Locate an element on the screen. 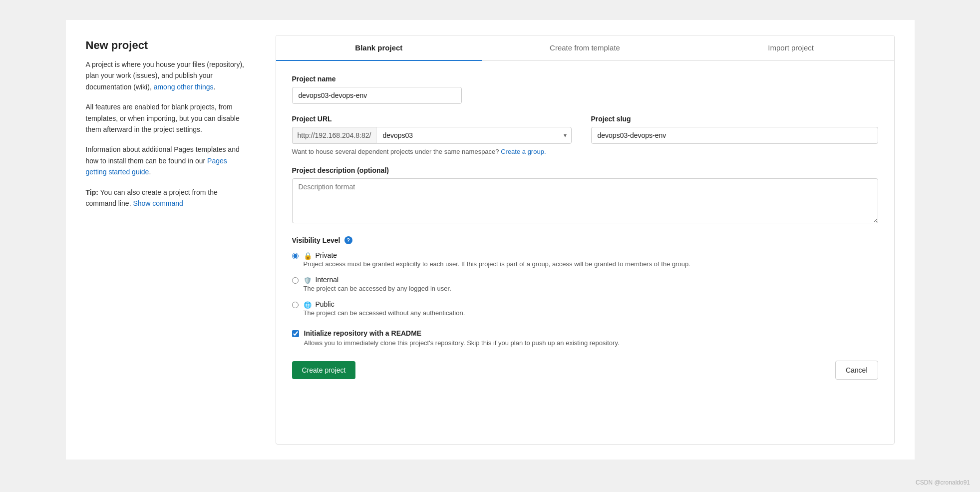 This screenshot has width=980, height=492. visibility-internal-label: Internal The project can be accessed by … is located at coordinates (377, 284).